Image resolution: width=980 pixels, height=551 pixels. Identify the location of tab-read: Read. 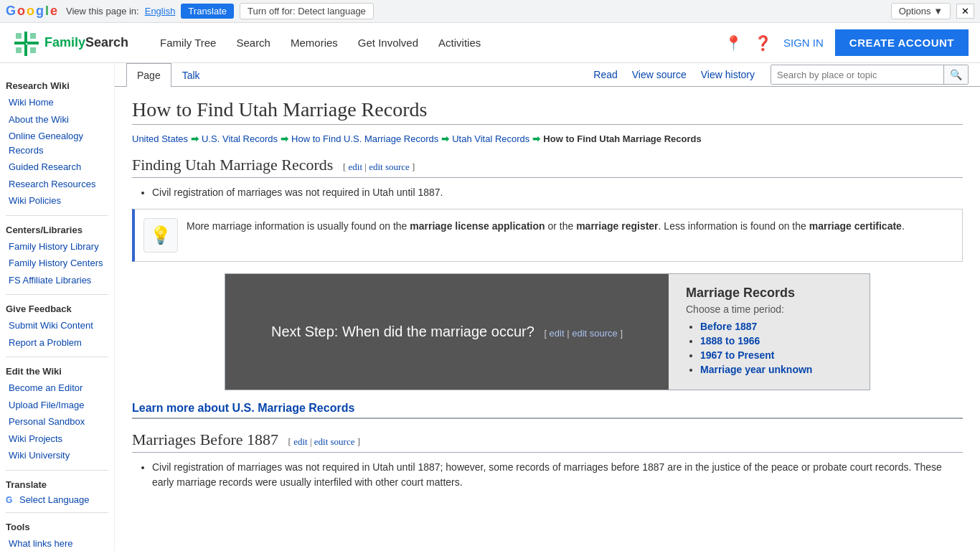
(606, 75).